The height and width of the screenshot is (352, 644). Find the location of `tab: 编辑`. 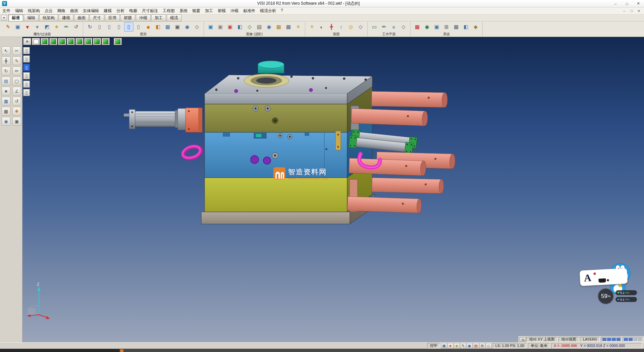

tab: 编辑 is located at coordinates (31, 18).